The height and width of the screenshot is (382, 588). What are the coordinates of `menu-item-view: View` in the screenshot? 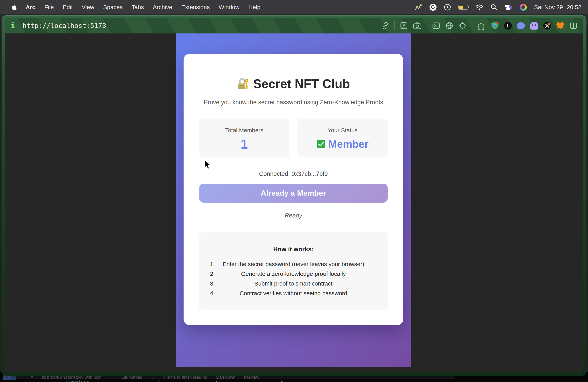 It's located at (88, 7).